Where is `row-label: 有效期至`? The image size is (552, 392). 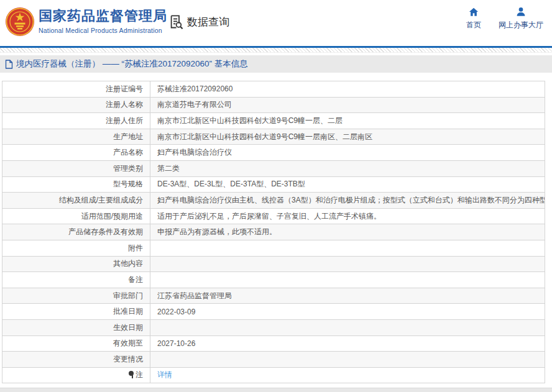 row-label: 有效期至 is located at coordinates (76, 344).